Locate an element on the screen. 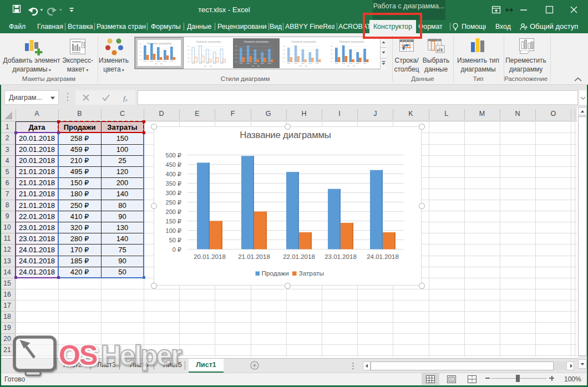  svg-text: 24.01.2018 is located at coordinates (383, 257).